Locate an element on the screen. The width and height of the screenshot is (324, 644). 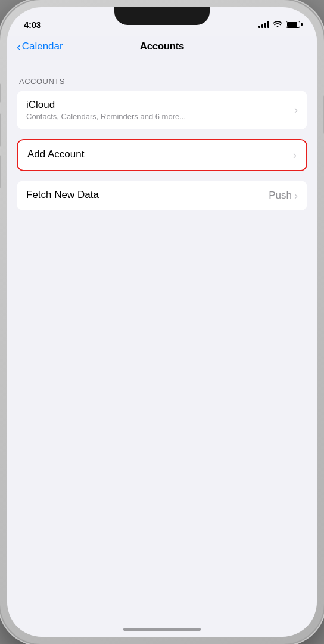
icloud-subtitle: Contacts, Calendars, Reminders and 6 mor… is located at coordinates (160, 117).